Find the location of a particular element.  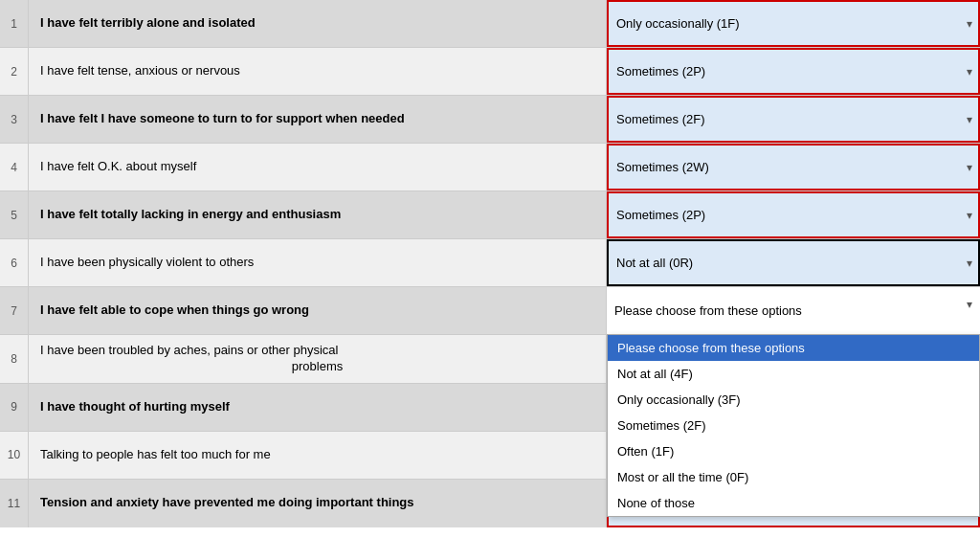

table-row: 3 I have felt I have someone to turn to … is located at coordinates (490, 120).